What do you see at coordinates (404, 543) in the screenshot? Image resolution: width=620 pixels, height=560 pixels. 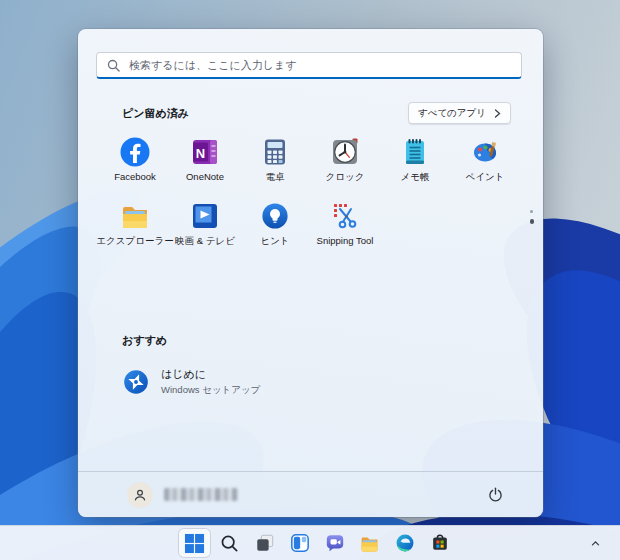 I see `edge-button` at bounding box center [404, 543].